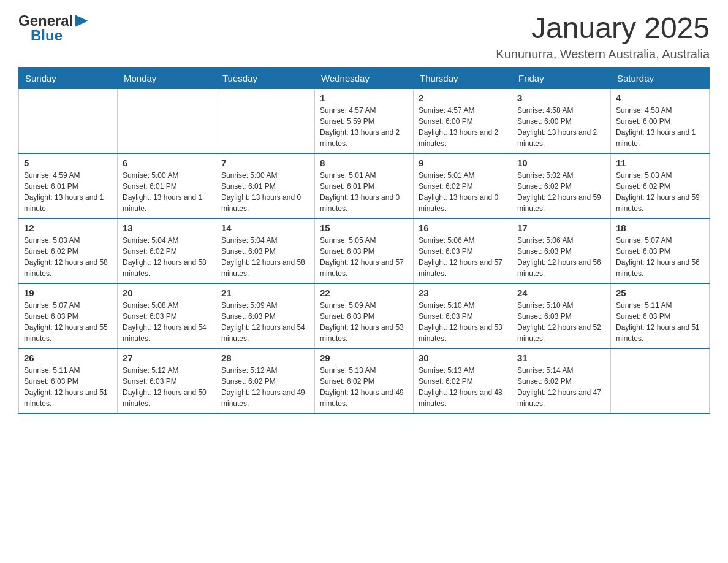 Image resolution: width=728 pixels, height=563 pixels. What do you see at coordinates (561, 316) in the screenshot?
I see `calendar-cell: 24Sunrise: 5:10 AMSunset: 6:03 PMDayligh…` at bounding box center [561, 316].